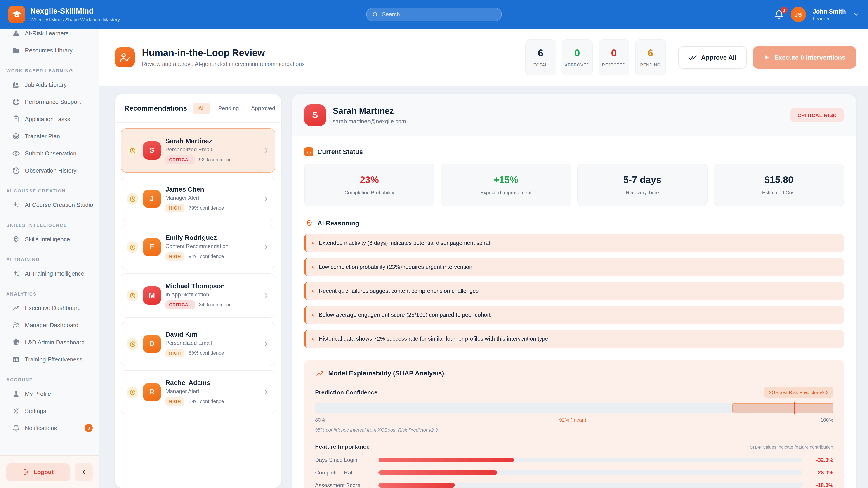 This screenshot has width=868, height=488. Describe the element at coordinates (263, 108) in the screenshot. I see `tab-approved: Approved` at that location.